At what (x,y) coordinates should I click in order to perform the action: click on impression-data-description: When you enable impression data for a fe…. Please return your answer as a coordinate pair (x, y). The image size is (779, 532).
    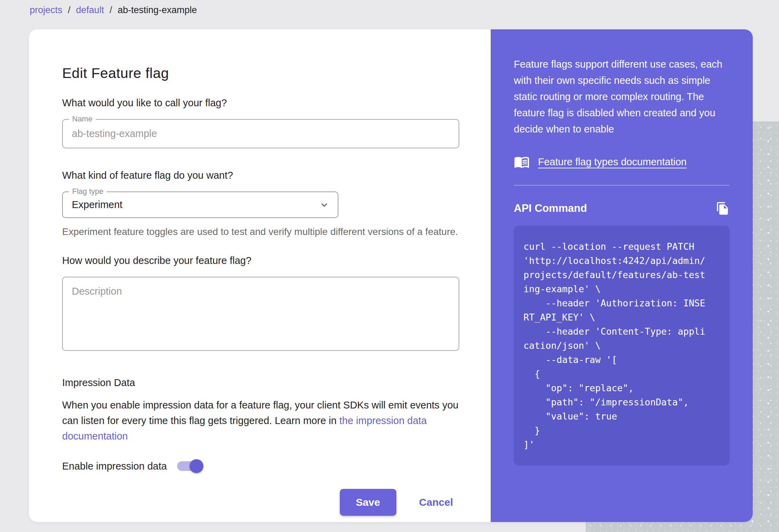
    Looking at the image, I should click on (261, 421).